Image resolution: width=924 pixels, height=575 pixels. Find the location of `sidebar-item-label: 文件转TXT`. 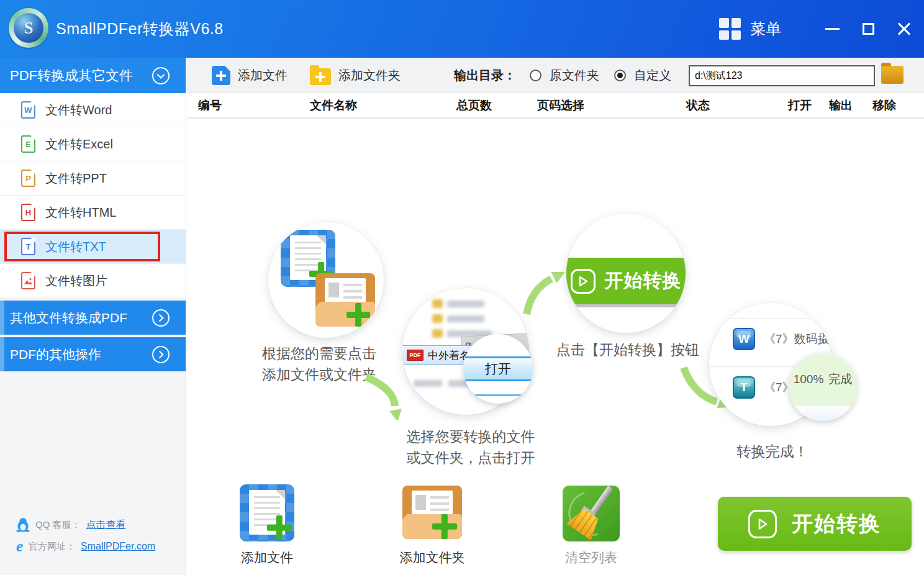

sidebar-item-label: 文件转TXT is located at coordinates (76, 247).